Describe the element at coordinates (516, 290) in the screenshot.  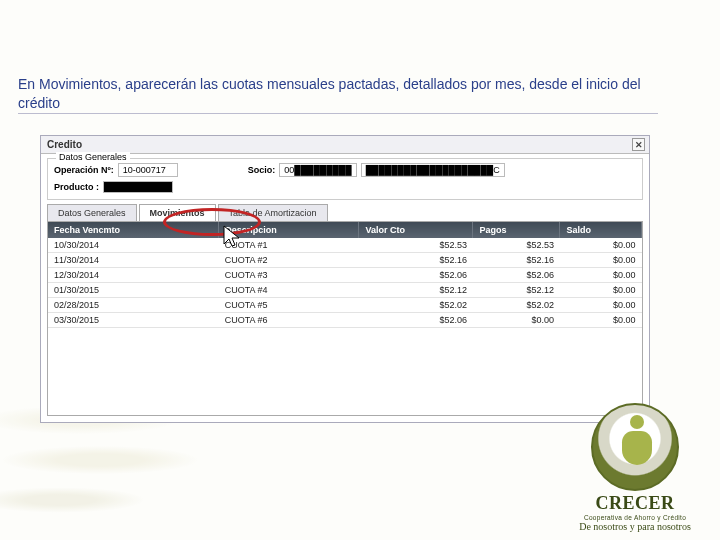
I see `cell-pagos: $52.12` at that location.